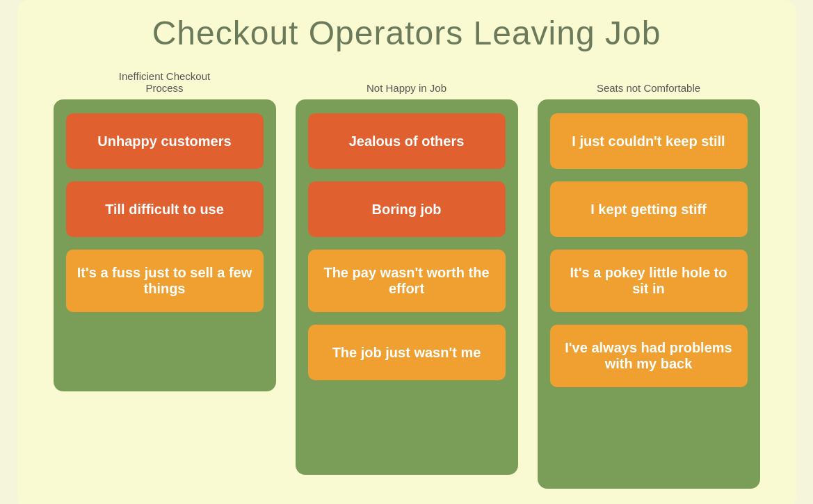 This screenshot has width=813, height=504. What do you see at coordinates (648, 81) in the screenshot?
I see `column-label-2: Seats not Comfortable` at bounding box center [648, 81].